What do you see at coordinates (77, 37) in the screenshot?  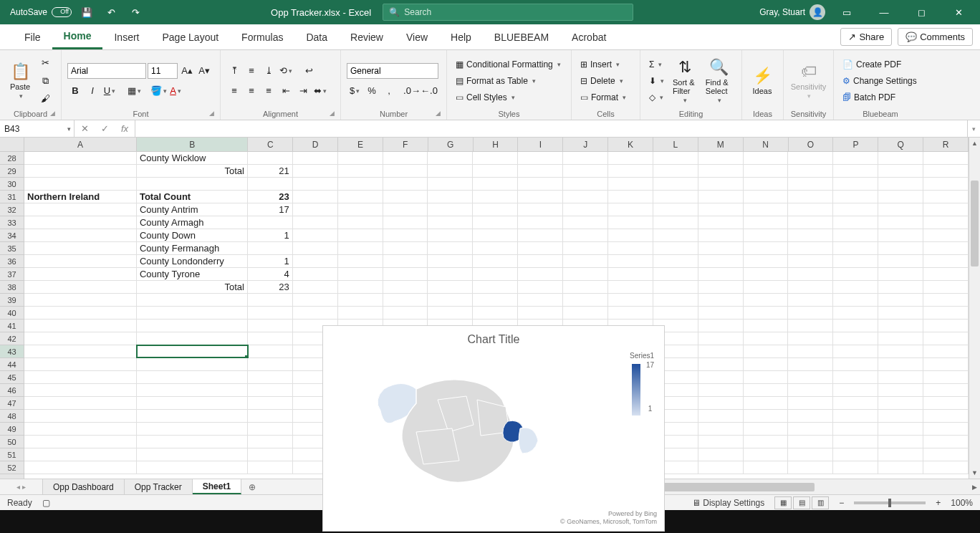 I see `tab-home: Home` at bounding box center [77, 37].